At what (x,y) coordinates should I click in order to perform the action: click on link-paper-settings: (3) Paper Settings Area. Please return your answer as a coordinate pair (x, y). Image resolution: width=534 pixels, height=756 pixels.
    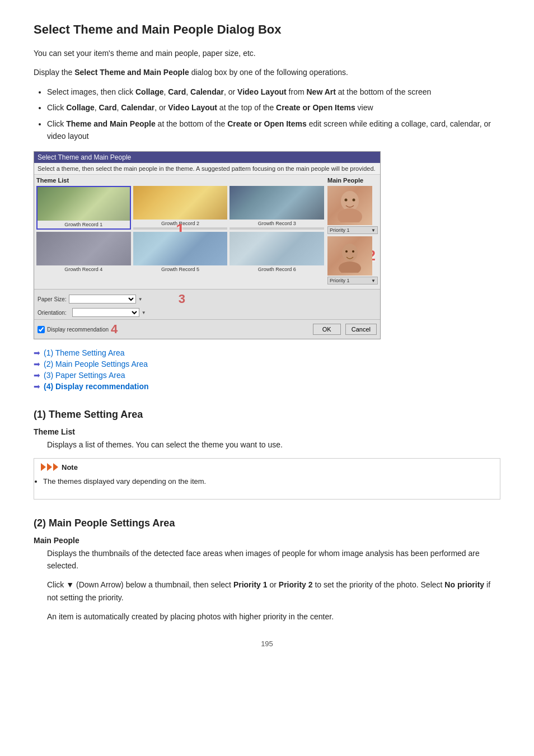
    Looking at the image, I should click on (85, 375).